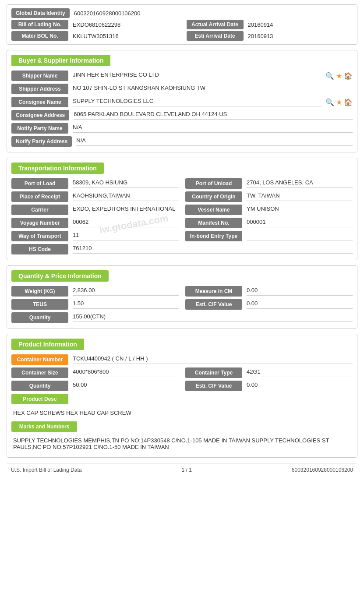  What do you see at coordinates (40, 25) in the screenshot?
I see `bill-of-lading-label: Bill of Lading No.` at bounding box center [40, 25].